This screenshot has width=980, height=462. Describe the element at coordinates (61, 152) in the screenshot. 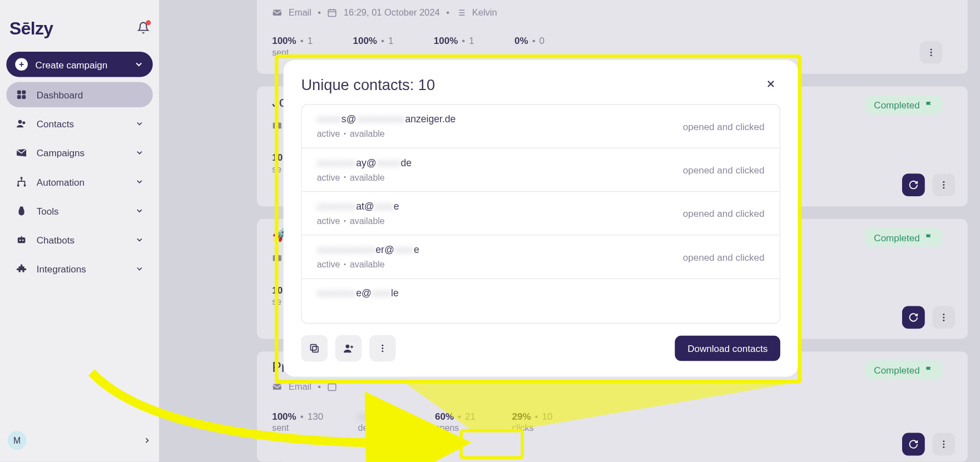

I see `sidebar-item-label: Campaigns` at that location.